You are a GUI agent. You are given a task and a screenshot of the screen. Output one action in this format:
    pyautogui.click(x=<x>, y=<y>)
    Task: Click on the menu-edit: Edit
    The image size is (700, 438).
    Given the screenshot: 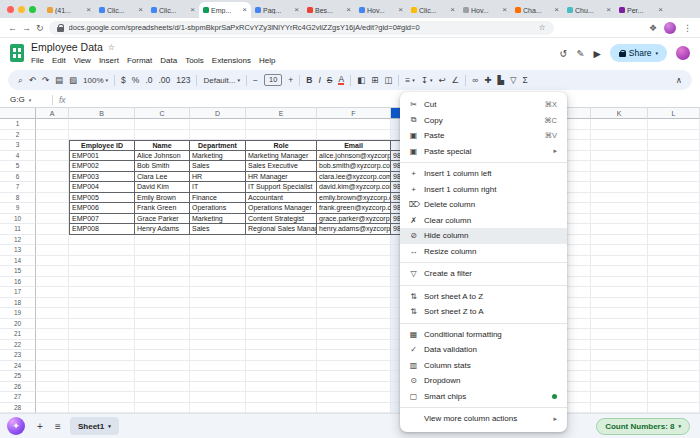 What is the action you would take?
    pyautogui.click(x=59, y=60)
    